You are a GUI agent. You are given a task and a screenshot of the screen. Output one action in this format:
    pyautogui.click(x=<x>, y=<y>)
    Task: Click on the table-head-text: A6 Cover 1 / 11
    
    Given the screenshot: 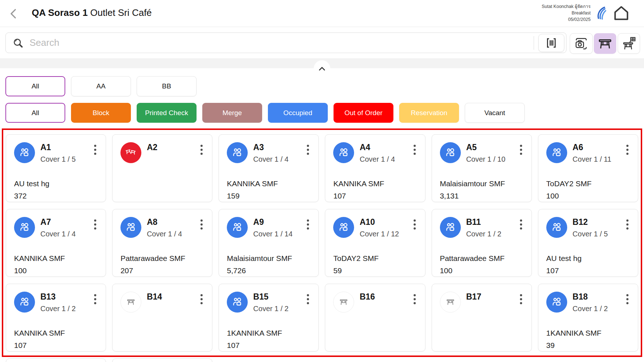 What is the action you would take?
    pyautogui.click(x=592, y=153)
    